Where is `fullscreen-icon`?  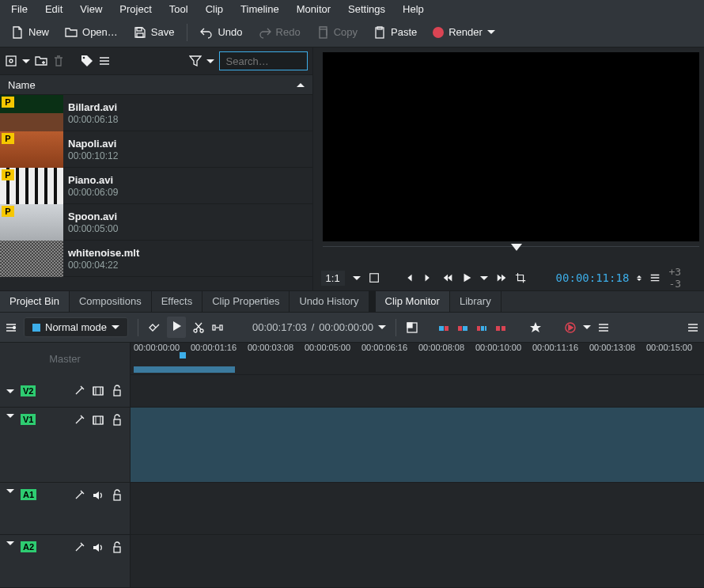
fullscreen-icon is located at coordinates (374, 278).